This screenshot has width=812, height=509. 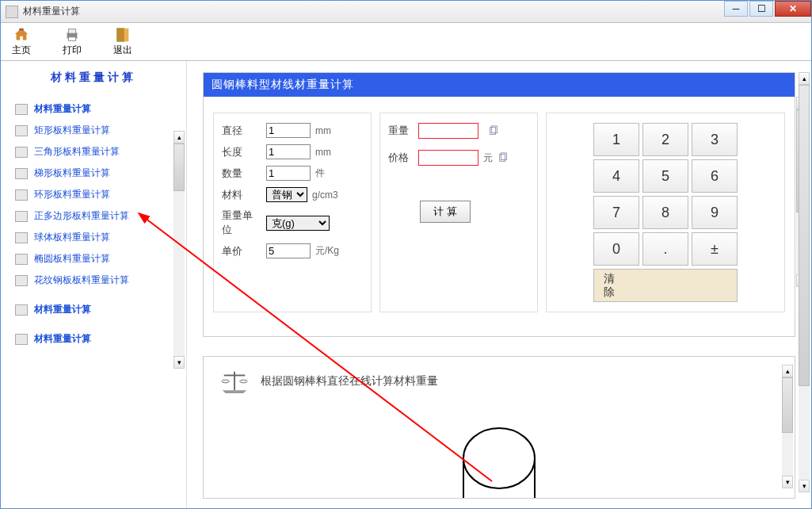 What do you see at coordinates (445, 212) in the screenshot?
I see `calculate-button: 计 算` at bounding box center [445, 212].